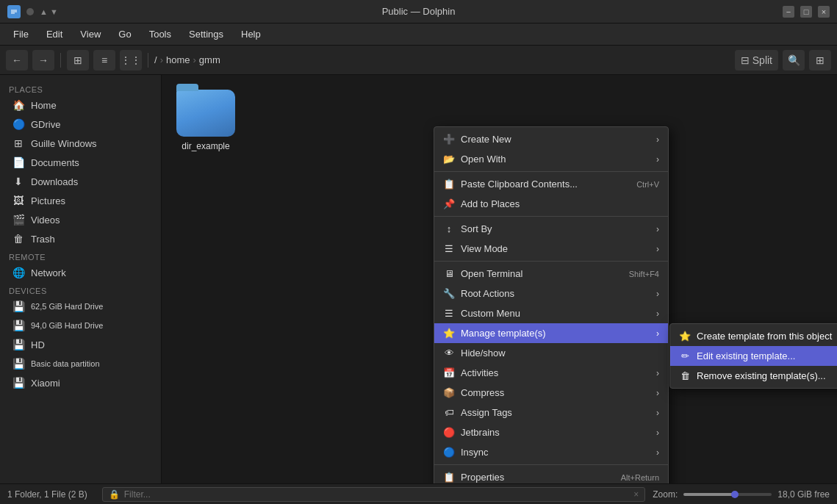 The image size is (837, 504). I want to click on sidebar-item-hd: 💾 HD, so click(81, 345).